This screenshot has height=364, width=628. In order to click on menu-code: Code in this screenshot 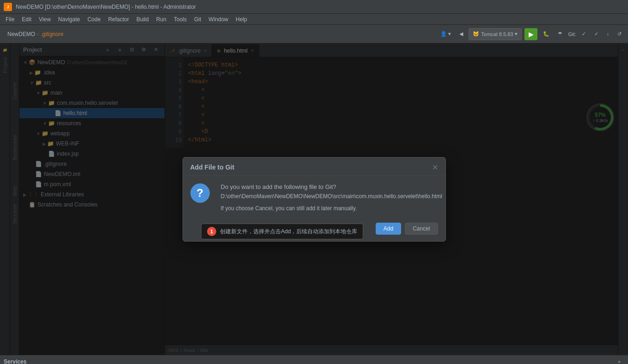, I will do `click(94, 19)`.